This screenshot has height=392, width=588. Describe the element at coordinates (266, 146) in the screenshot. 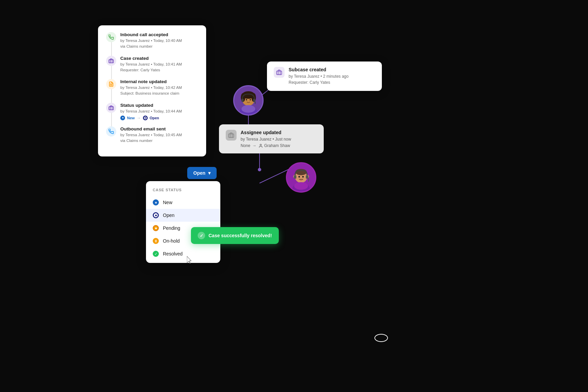

I see `assignee-transition: None → Graham Shaw` at that location.